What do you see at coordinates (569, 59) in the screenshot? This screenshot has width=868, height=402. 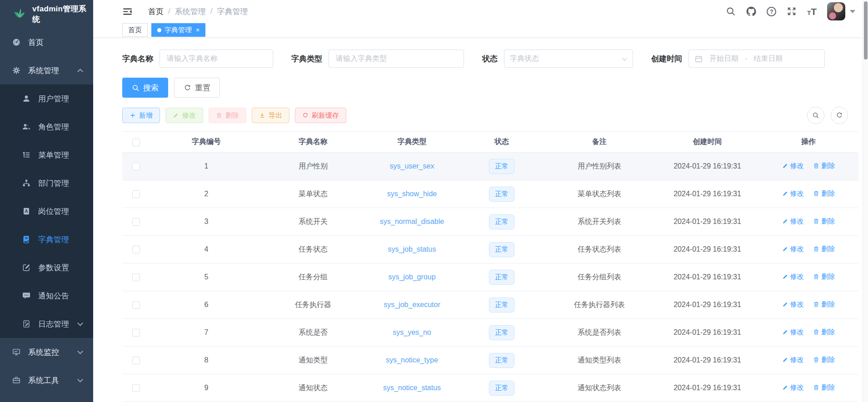 I see `status-select: 字典状态` at bounding box center [569, 59].